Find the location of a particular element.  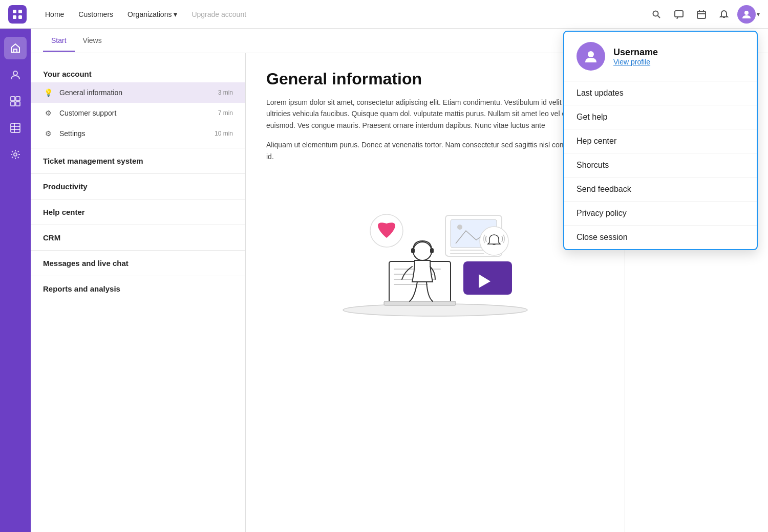

menu-item-settings: ⚙ Settings 10 min is located at coordinates (138, 134).